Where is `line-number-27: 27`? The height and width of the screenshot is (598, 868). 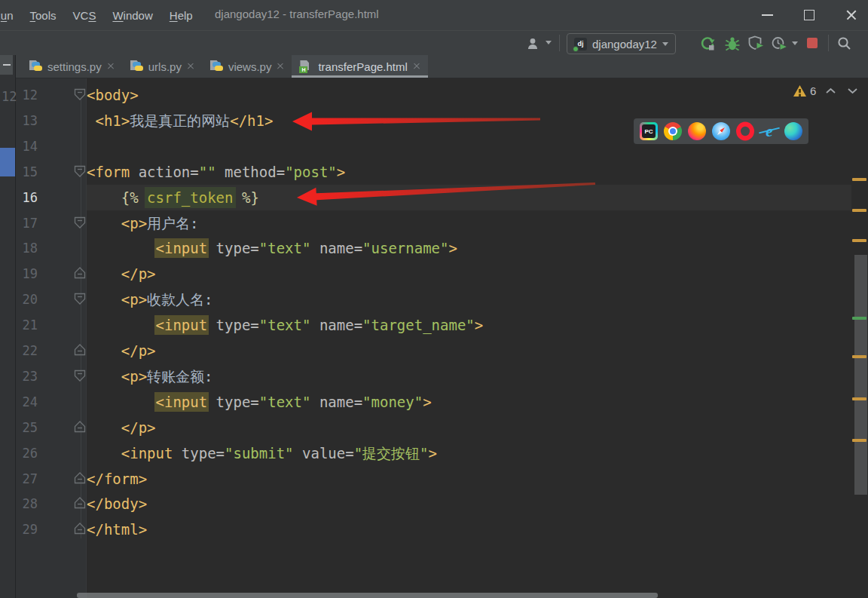 line-number-27: 27 is located at coordinates (26, 479).